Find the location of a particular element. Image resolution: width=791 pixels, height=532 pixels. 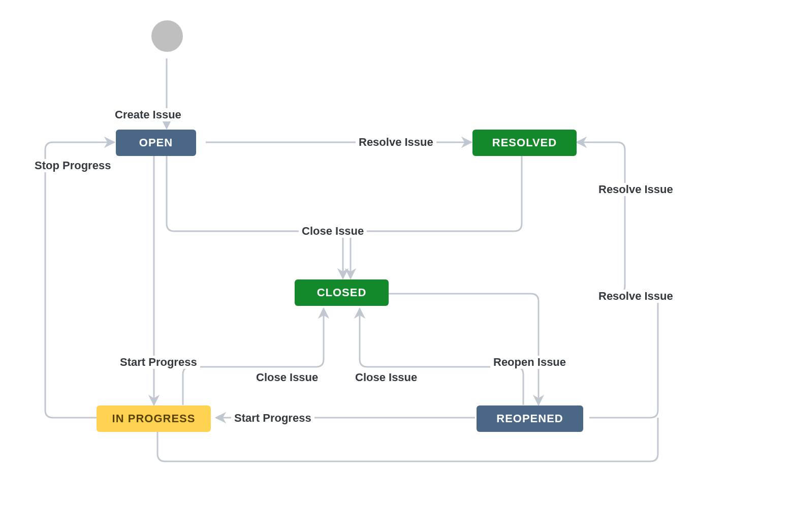

edge-label-resolve-issue-lower-right: Resolve Issue is located at coordinates (636, 296).